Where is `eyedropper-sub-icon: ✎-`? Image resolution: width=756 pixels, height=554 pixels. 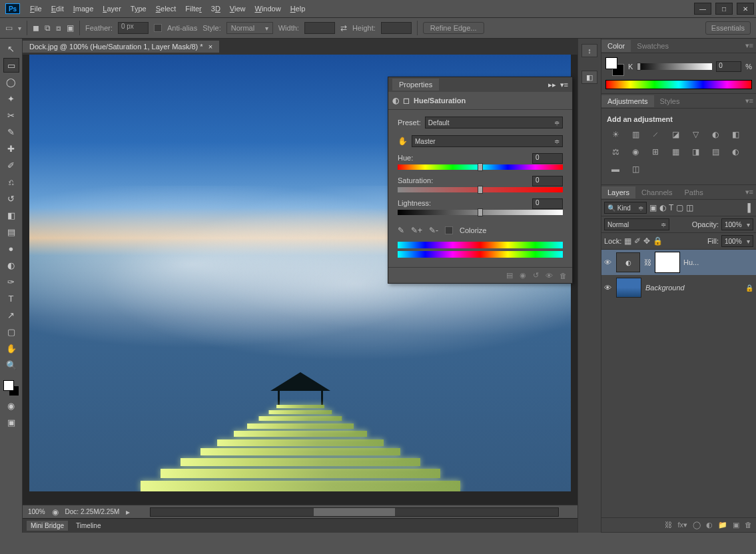
eyedropper-sub-icon: ✎- is located at coordinates (434, 230).